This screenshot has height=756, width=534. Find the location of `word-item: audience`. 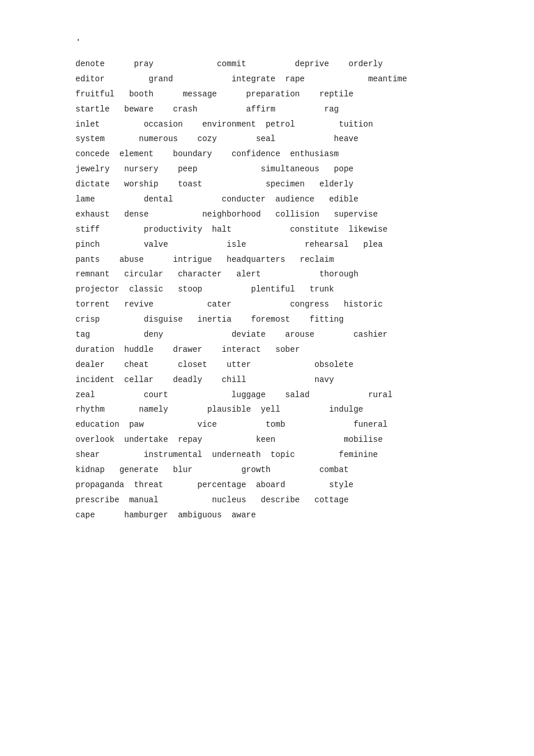

word-item: audience is located at coordinates (295, 200).